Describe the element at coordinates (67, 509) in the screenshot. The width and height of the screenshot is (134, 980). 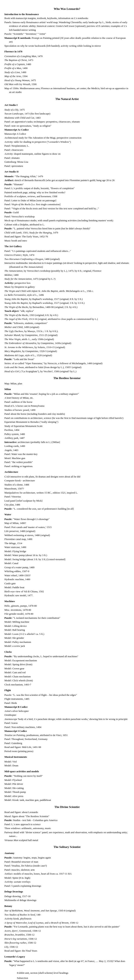
I see `list-item: Puzzle: "L. considered the axis, use of …` at that location.